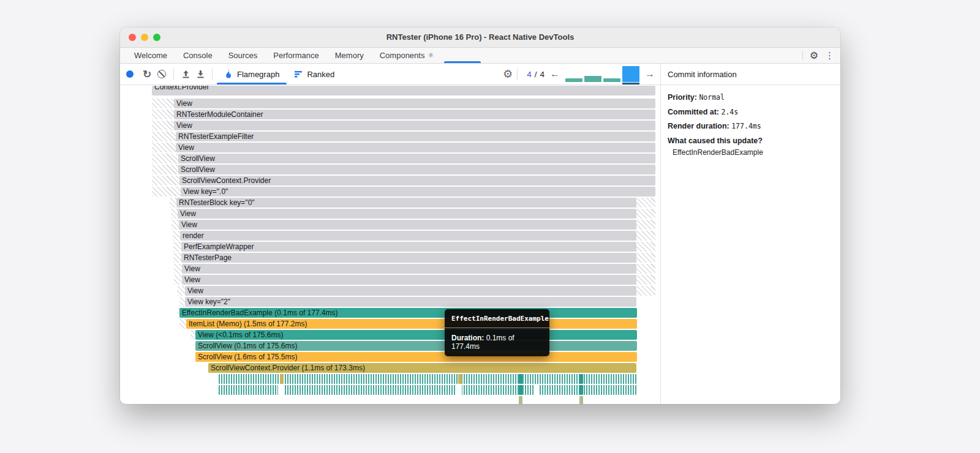  I want to click on render-duration-line: Render duration: 177.4ms, so click(751, 126).